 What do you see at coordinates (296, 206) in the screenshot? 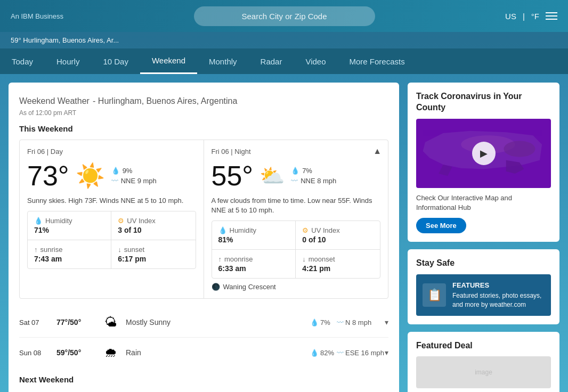
I see `night-desc: A few clouds from time to time. Low near…` at bounding box center [296, 206].